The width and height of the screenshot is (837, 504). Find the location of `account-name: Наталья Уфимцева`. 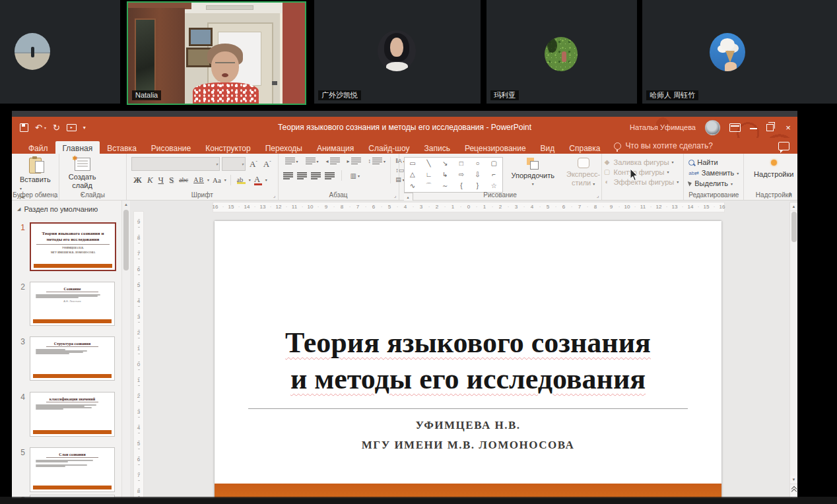

account-name: Наталья Уфимцева is located at coordinates (663, 127).